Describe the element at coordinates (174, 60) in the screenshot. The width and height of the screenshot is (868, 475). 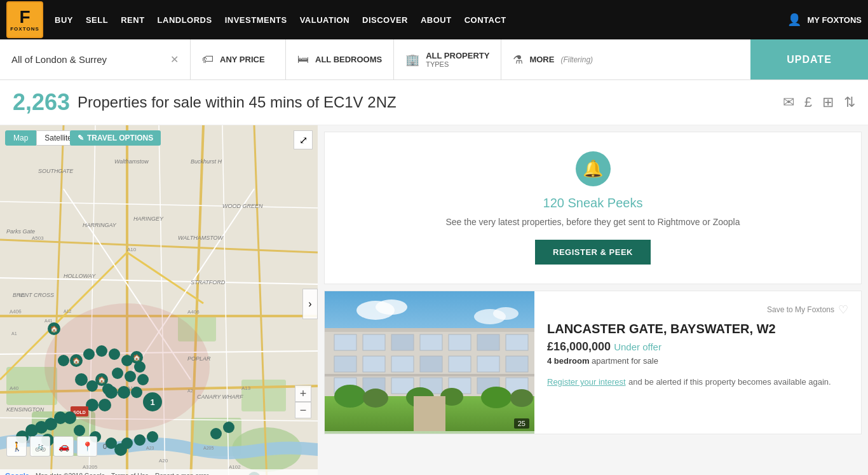
I see `location-clear-icon: ✕` at that location.